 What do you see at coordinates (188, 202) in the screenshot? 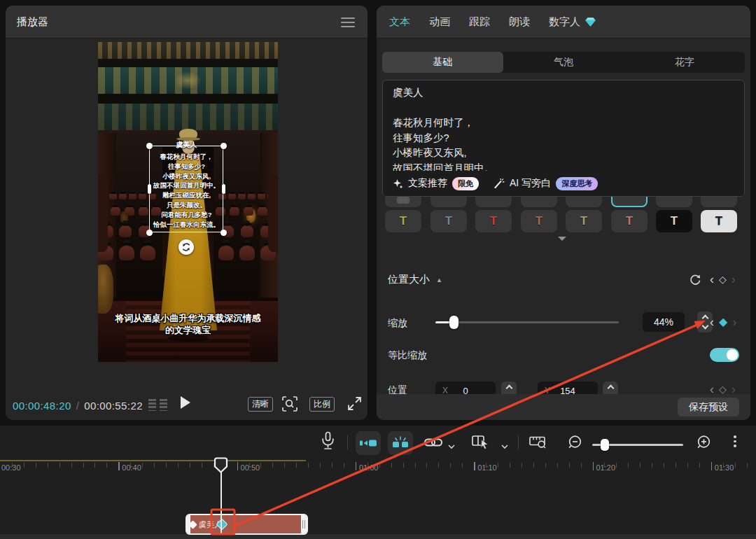
I see `video-preview: 虞美人春花秋月何时了，往事知多少?小楼昨夜又东风,故国不堪回首月明中。雕栏玉砌应…` at bounding box center [188, 202].